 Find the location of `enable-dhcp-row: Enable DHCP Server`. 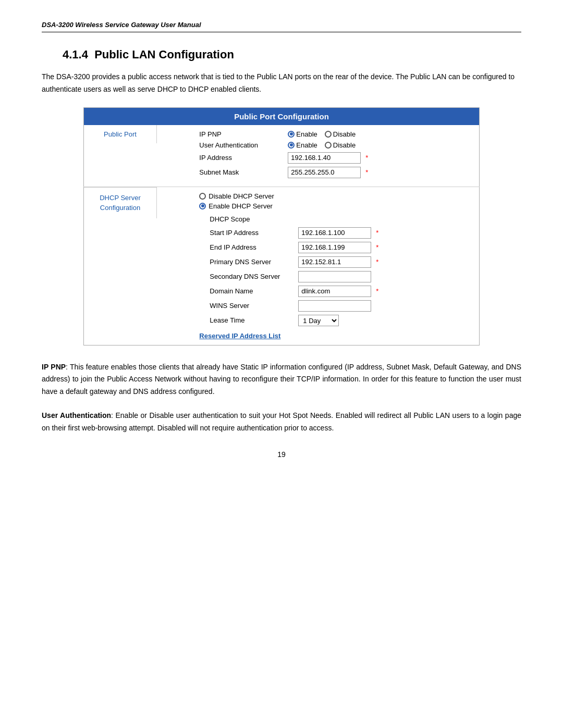

enable-dhcp-row: Enable DHCP Server is located at coordinates (336, 206).